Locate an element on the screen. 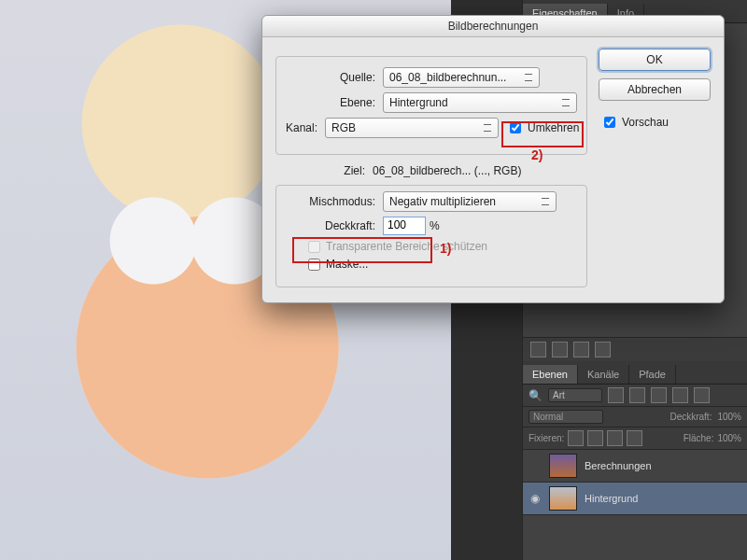 The height and width of the screenshot is (560, 747). layer-row: ◉ Hintergrund is located at coordinates (635, 498).